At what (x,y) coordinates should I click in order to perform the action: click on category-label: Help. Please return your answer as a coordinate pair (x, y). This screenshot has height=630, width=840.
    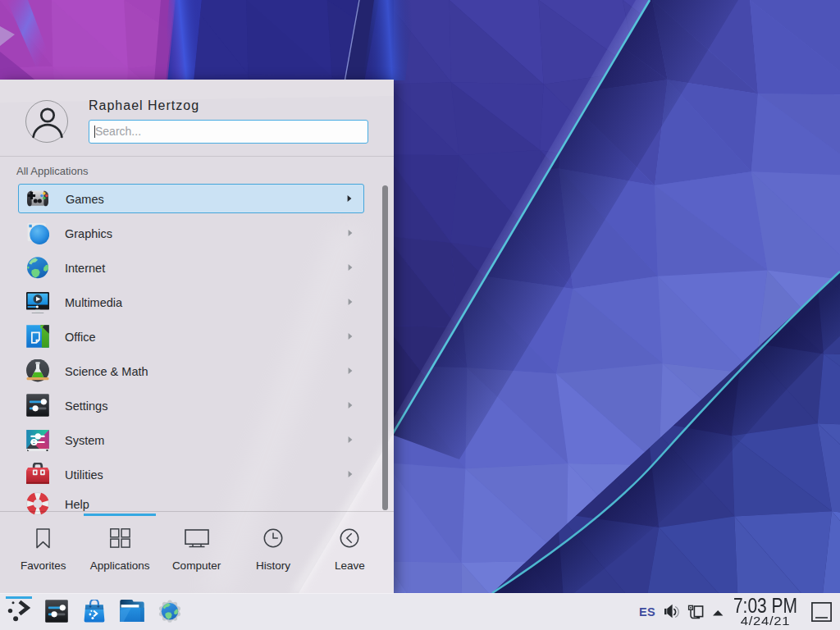
    Looking at the image, I should click on (77, 504).